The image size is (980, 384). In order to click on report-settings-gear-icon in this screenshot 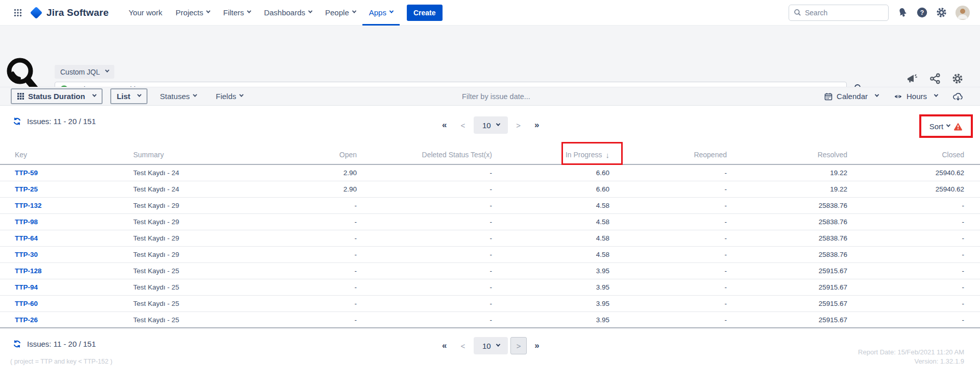, I will do `click(958, 79)`.